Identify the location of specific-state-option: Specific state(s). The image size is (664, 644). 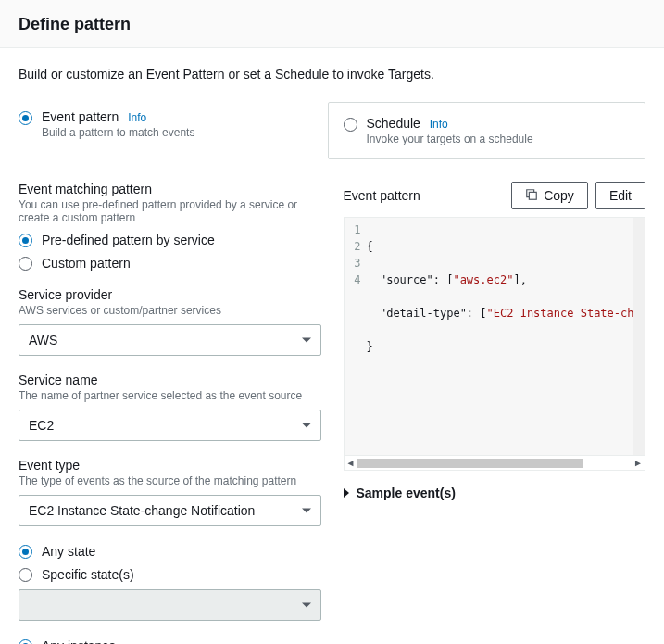
(170, 575).